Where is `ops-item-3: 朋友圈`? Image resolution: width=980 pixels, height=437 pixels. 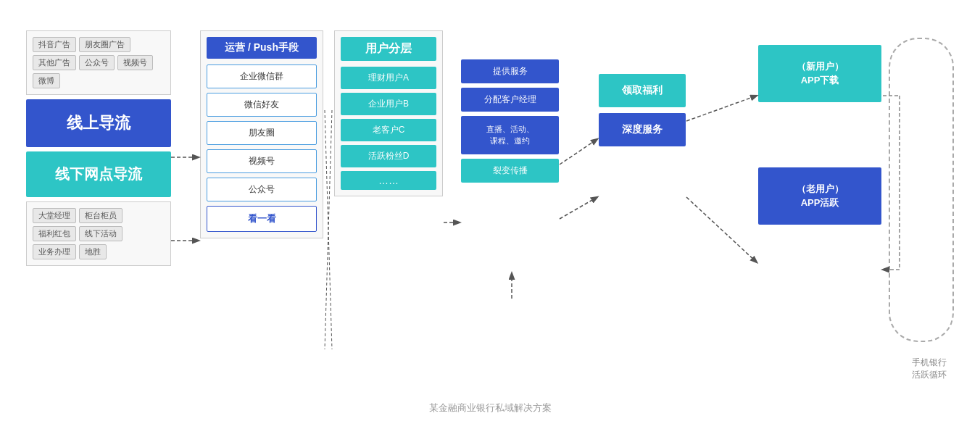 ops-item-3: 朋友圈 is located at coordinates (262, 133).